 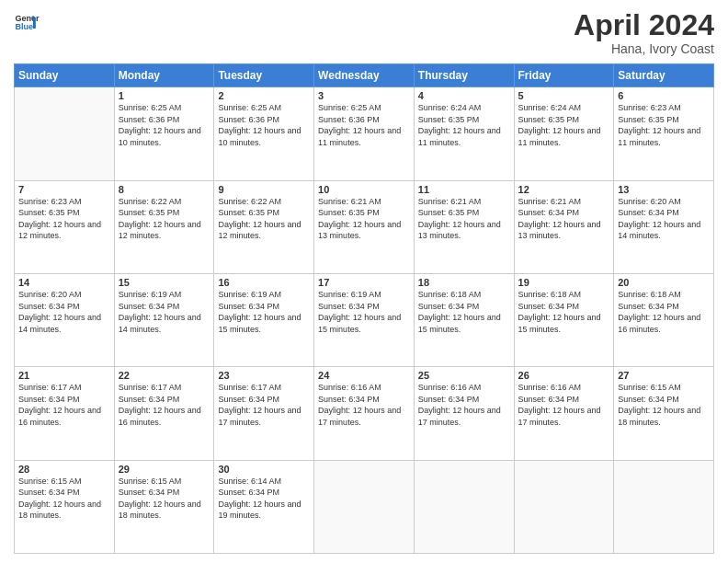 I want to click on day-info: Sunrise: 6:21 AMSunset: 6:35 PMDaylight:…, so click(x=364, y=219).